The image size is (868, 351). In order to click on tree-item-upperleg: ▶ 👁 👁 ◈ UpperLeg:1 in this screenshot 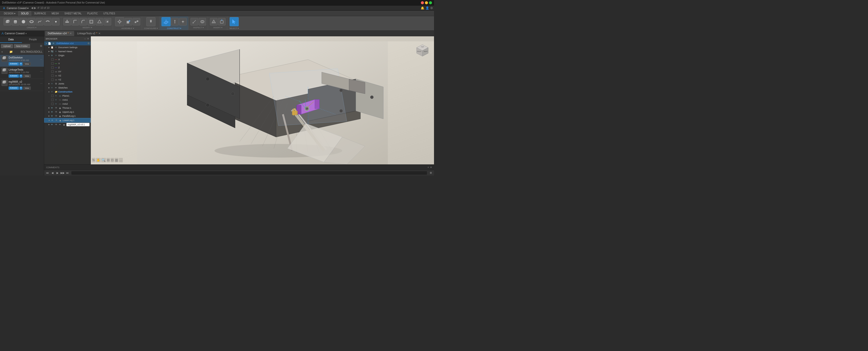, I will do `click(67, 112)`.